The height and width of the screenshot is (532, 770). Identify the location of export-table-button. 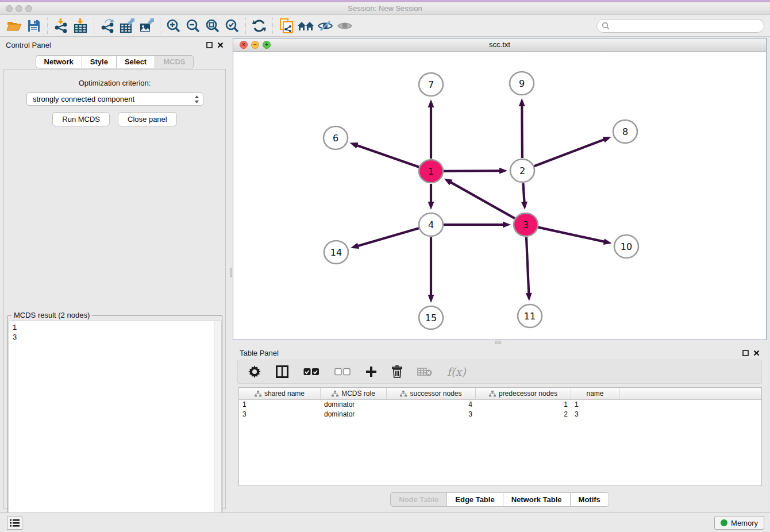
(127, 26).